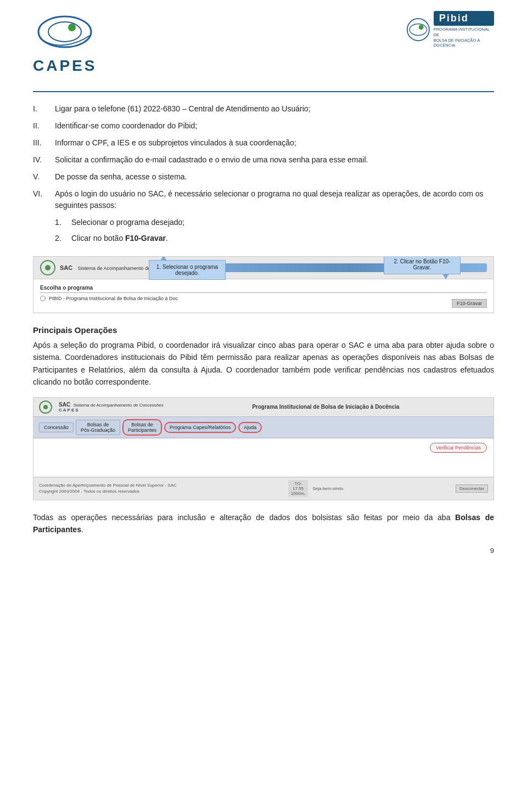 The height and width of the screenshot is (812, 527). What do you see at coordinates (98, 427) in the screenshot?
I see `tab-bolsas-pos: Bolsas de Pós-Graduação` at bounding box center [98, 427].